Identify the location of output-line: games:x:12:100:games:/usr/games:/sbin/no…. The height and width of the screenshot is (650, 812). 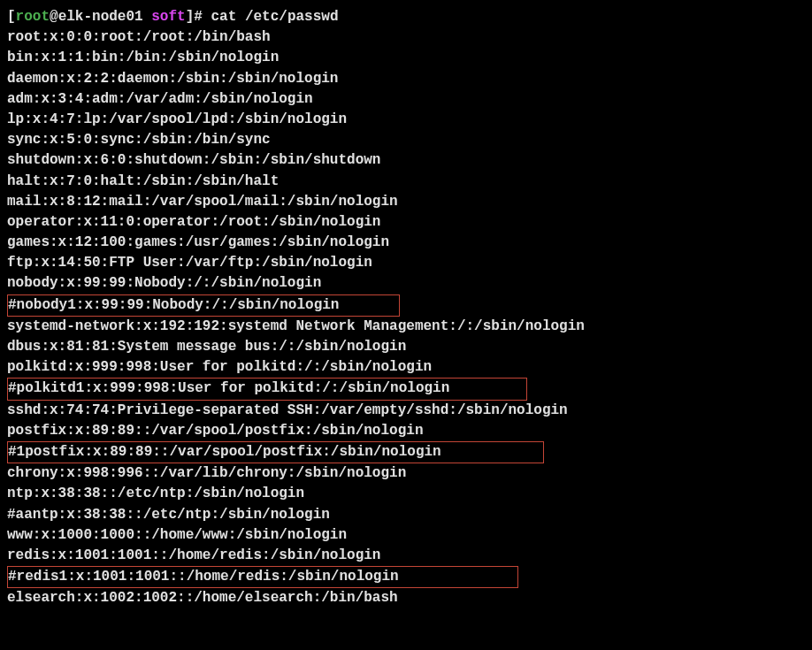
(406, 242).